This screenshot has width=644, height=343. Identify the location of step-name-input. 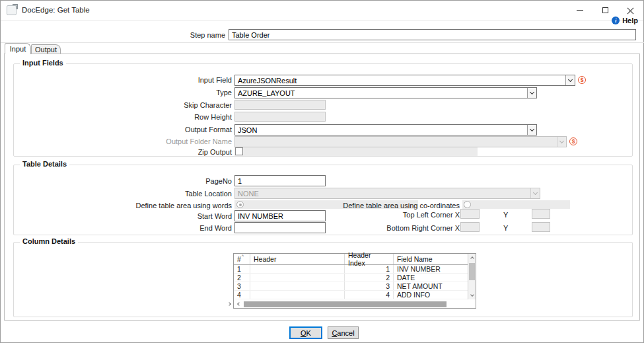
(432, 34).